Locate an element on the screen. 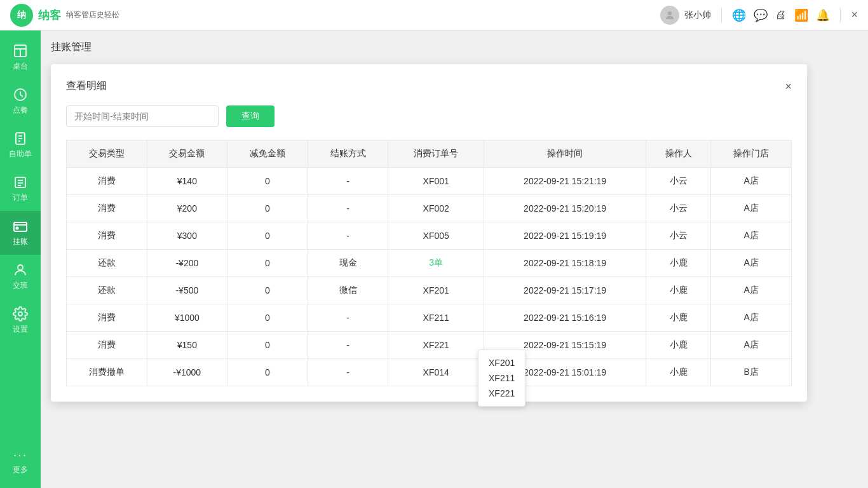  cell-time: 2022-09-21 15:21:19 is located at coordinates (566, 182).